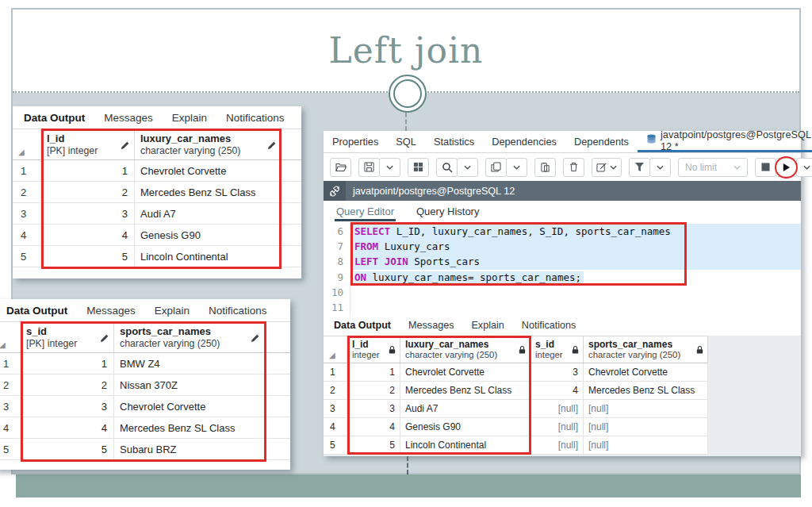 The width and height of the screenshot is (812, 507). What do you see at coordinates (639, 167) in the screenshot?
I see `filter-button` at bounding box center [639, 167].